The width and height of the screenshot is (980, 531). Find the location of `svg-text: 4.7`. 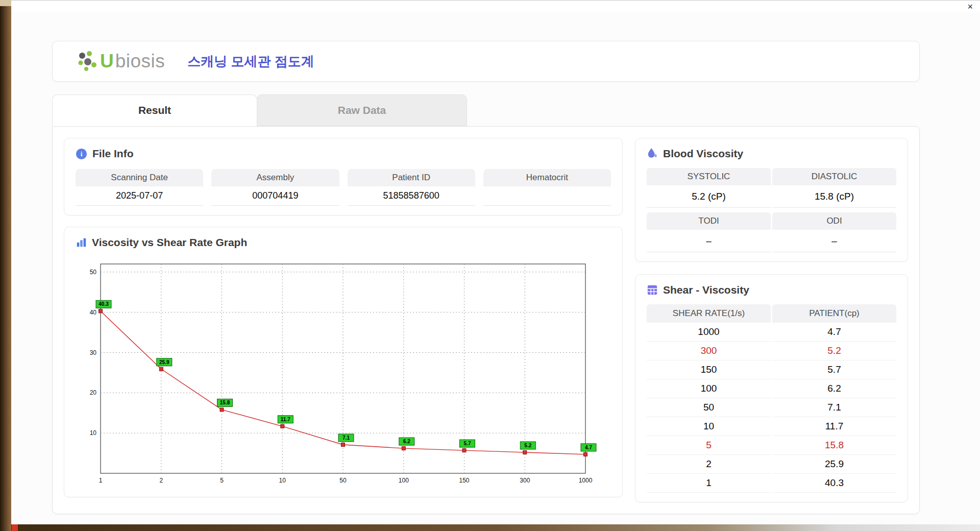

svg-text: 4.7 is located at coordinates (589, 447).